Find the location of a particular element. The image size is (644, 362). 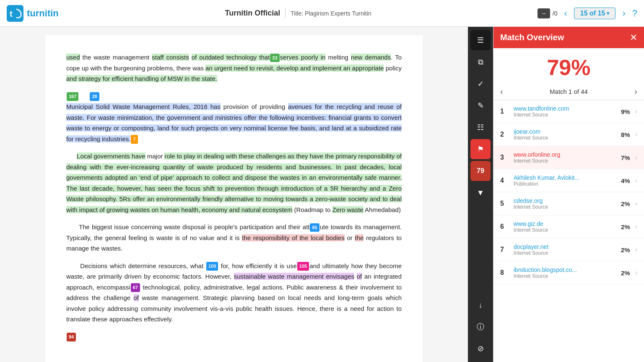

paragraph-2: 167 28 Municipal Solid Waste Management … is located at coordinates (234, 118).